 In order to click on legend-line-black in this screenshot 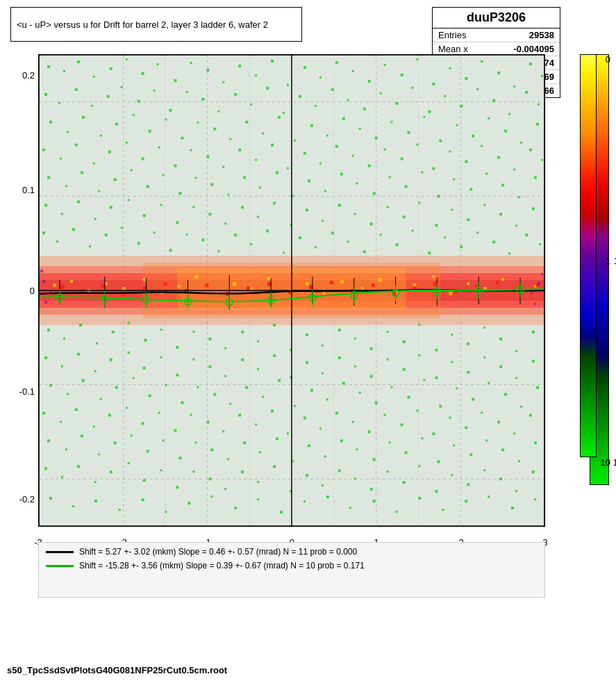, I will do `click(60, 552)`.